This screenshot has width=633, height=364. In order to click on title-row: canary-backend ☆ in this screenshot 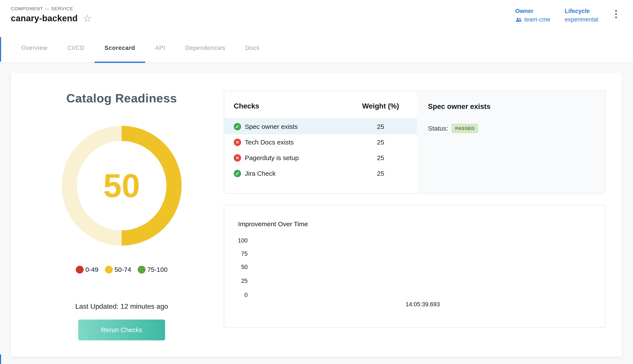, I will do `click(51, 18)`.